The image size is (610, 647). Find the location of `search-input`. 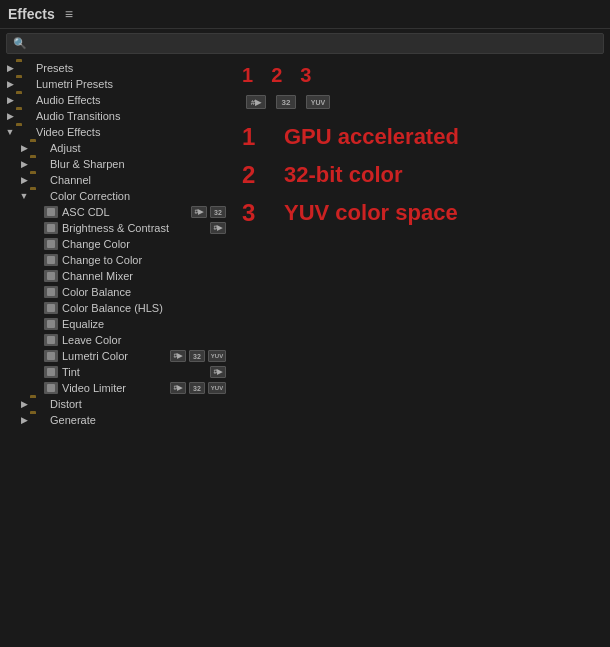

search-input is located at coordinates (314, 44).